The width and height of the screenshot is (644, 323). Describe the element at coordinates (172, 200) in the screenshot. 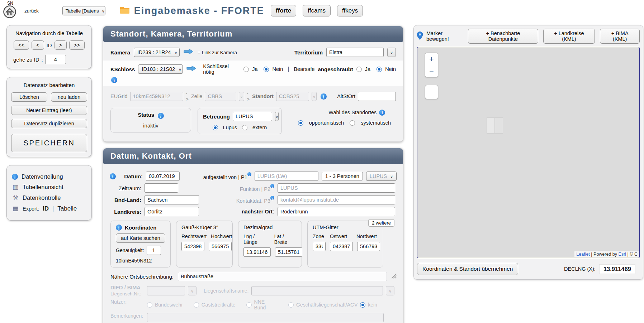

I see `bndland-input` at that location.